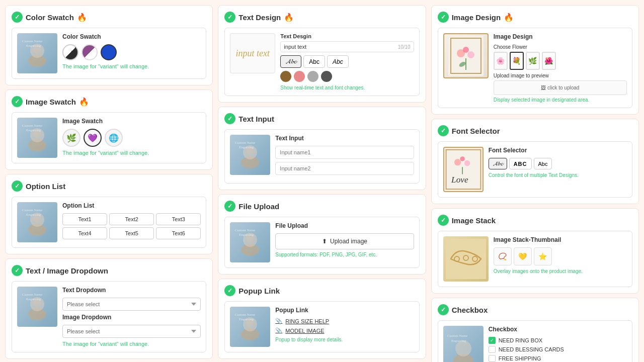  I want to click on upload-image-button: ⬆ Upload image, so click(344, 241).